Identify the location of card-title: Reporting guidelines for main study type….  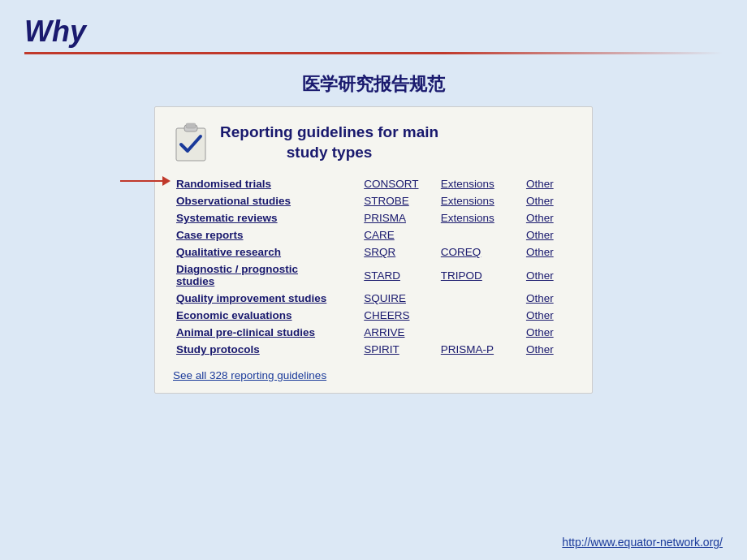
(330, 143).